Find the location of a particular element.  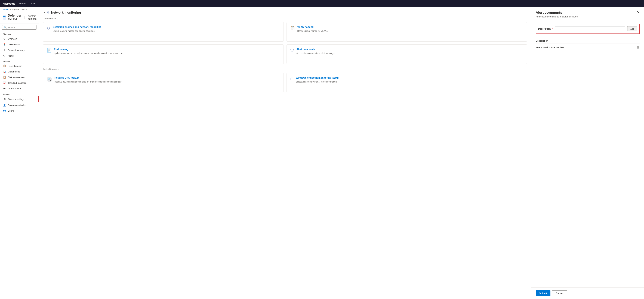

reverse-dns-content: Reverse DNS lookup Resolve device hostna… is located at coordinates (88, 80).